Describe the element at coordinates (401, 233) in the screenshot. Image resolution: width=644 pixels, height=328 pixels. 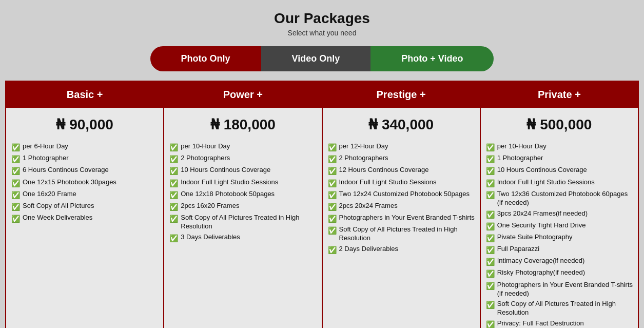
I see `card-prestige-features: ✅per 12-Hour Day ✅2 Photographers ✅12 Ho…` at that location.